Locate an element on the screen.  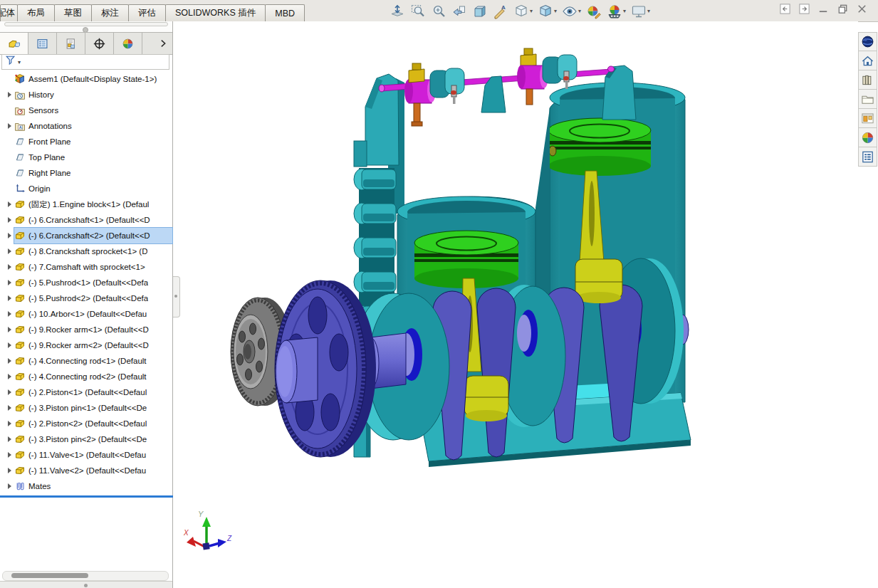
ribbon-tab-evaluate: 评估 is located at coordinates (147, 13).